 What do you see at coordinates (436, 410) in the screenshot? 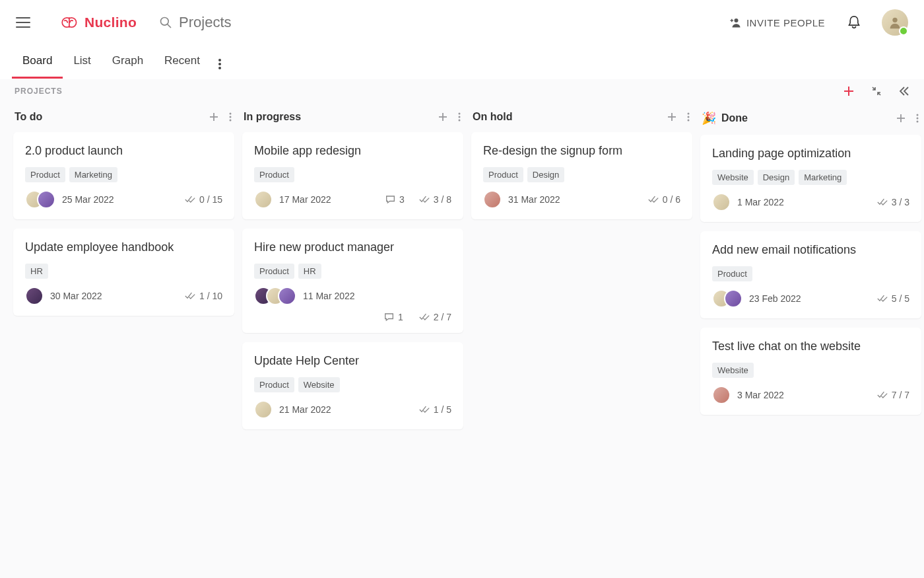
I see `checklist-progress: 1 / 5` at bounding box center [436, 410].